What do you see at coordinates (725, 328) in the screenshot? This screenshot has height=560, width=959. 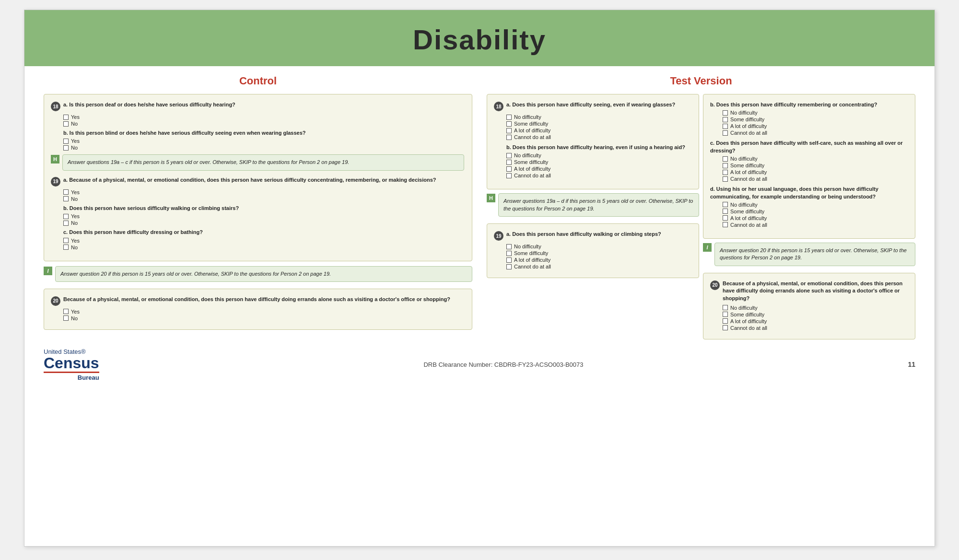 I see `test-q20-cb4` at bounding box center [725, 328].